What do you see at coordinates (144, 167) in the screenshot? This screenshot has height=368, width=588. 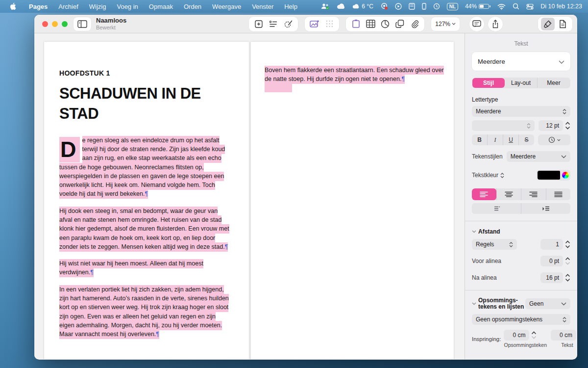 I see `paragraph-1: De regen sloeg als een eindeloze drum op…` at bounding box center [144, 167].